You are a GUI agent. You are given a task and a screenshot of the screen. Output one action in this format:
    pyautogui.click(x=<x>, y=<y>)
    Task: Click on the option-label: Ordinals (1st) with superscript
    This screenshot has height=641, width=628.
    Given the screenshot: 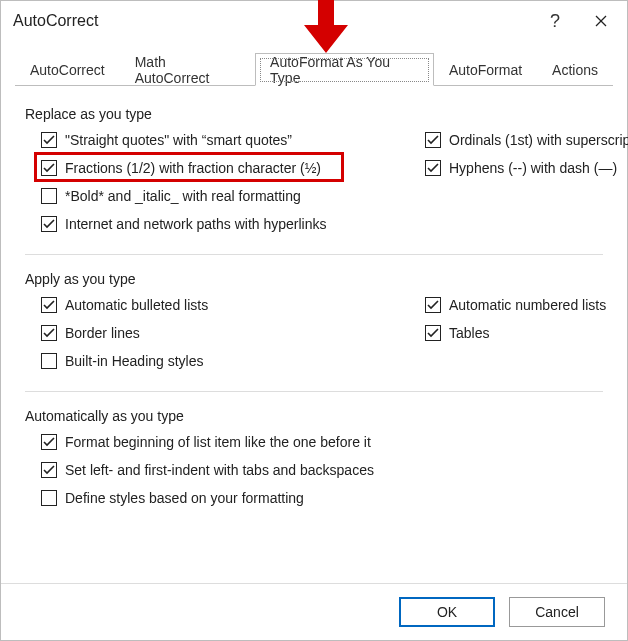 What is the action you would take?
    pyautogui.click(x=538, y=140)
    